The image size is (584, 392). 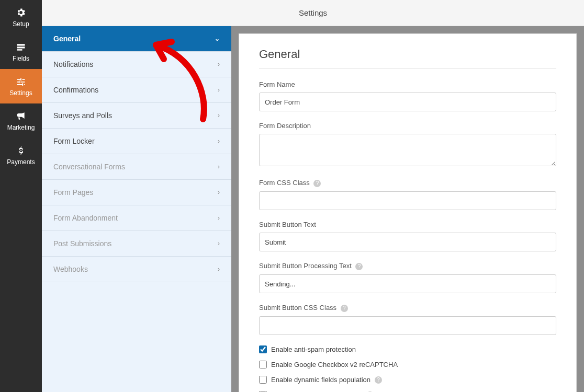 I want to click on sidebar-item-webhooks: Webhooks›, so click(x=137, y=270).